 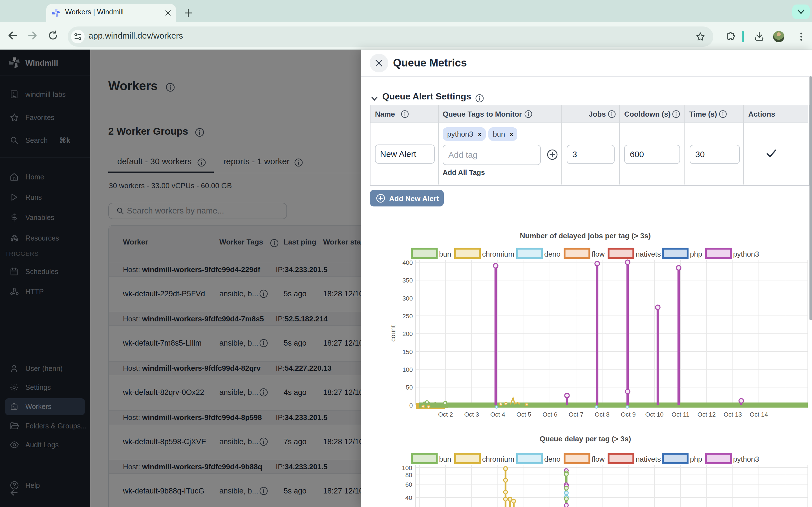 What do you see at coordinates (407, 316) in the screenshot?
I see `svg-text: 250` at bounding box center [407, 316].